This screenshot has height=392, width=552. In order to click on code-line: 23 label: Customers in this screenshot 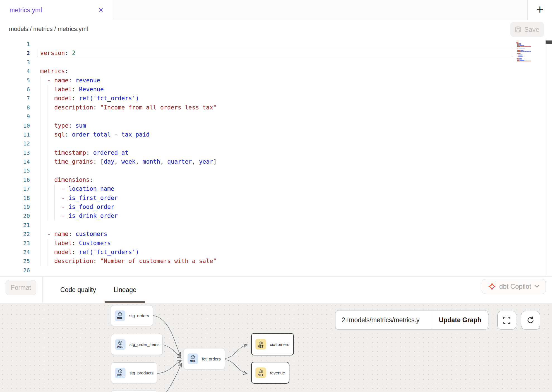, I will do `click(257, 243)`.